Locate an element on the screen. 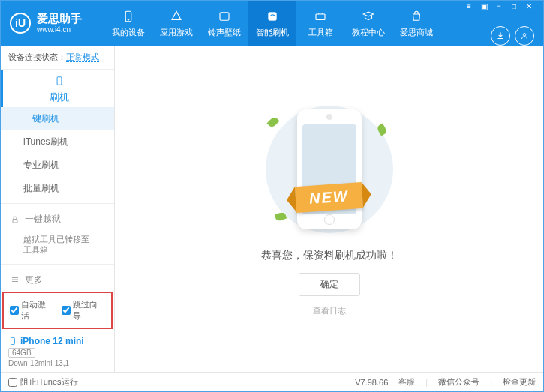 The height and width of the screenshot is (392, 544). maximize-icon: □ is located at coordinates (514, 6).